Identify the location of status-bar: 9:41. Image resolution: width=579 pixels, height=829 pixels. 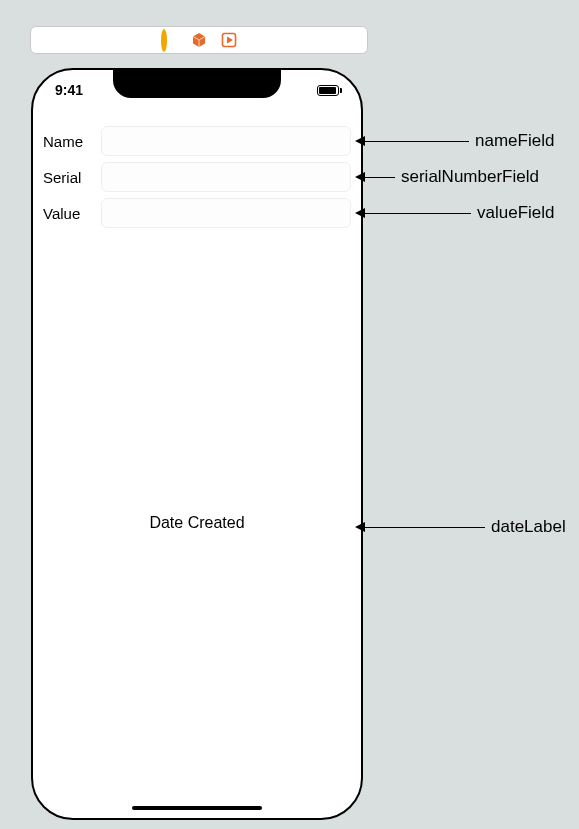
(197, 90).